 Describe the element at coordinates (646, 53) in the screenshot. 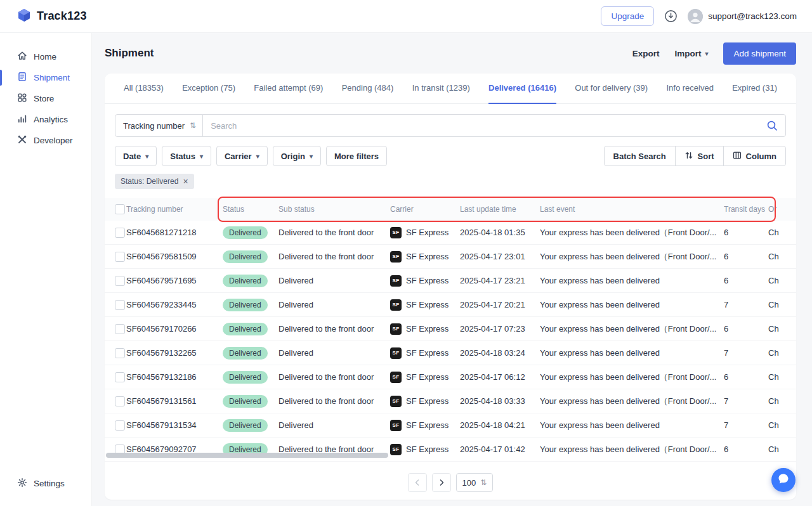

I see `export-button: Export` at that location.